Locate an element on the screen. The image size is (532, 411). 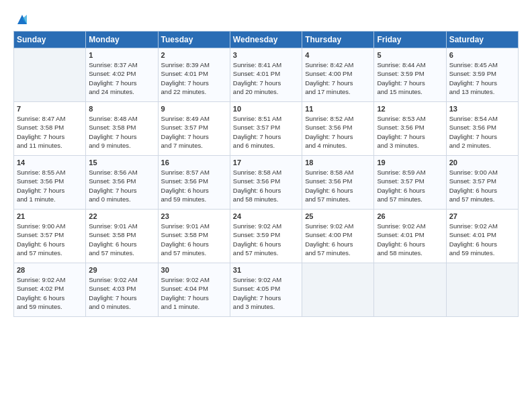
day-info: Sunrise: 8:54 AM Sunset: 3:56 PM Dayligh… is located at coordinates (482, 132).